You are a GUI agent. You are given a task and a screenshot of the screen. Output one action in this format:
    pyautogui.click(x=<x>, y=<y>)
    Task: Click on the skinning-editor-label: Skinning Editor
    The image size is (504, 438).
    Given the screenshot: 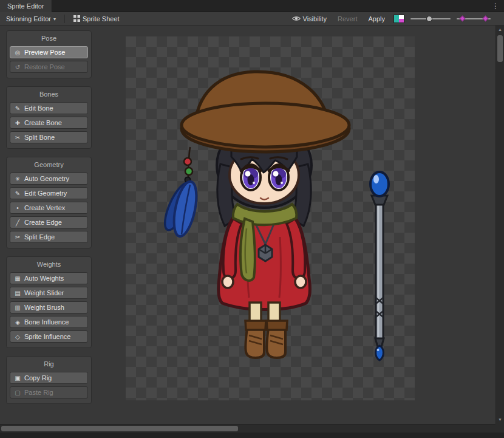 What is the action you would take?
    pyautogui.click(x=29, y=19)
    